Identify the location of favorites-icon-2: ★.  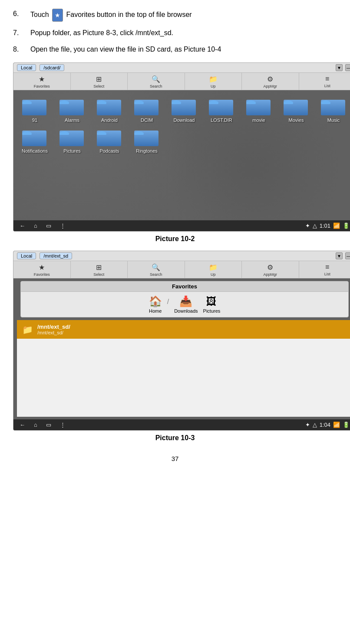
(42, 267).